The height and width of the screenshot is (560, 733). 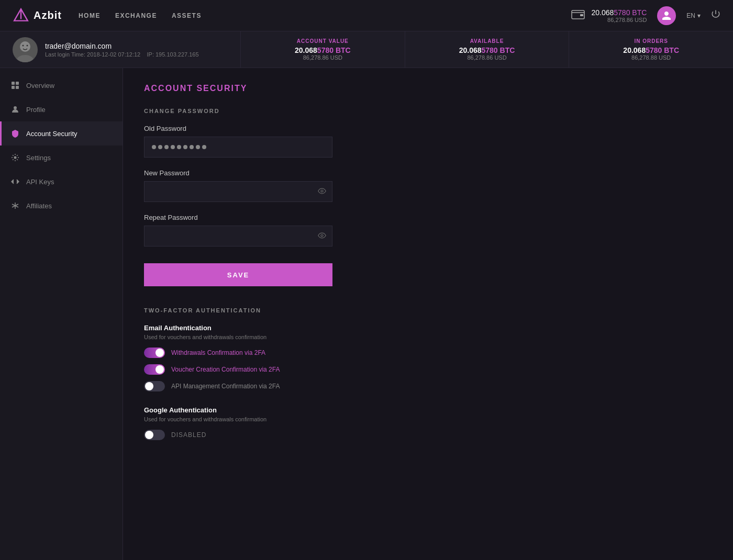 What do you see at coordinates (428, 410) in the screenshot?
I see `google-auth-title: Google Authentication` at bounding box center [428, 410].